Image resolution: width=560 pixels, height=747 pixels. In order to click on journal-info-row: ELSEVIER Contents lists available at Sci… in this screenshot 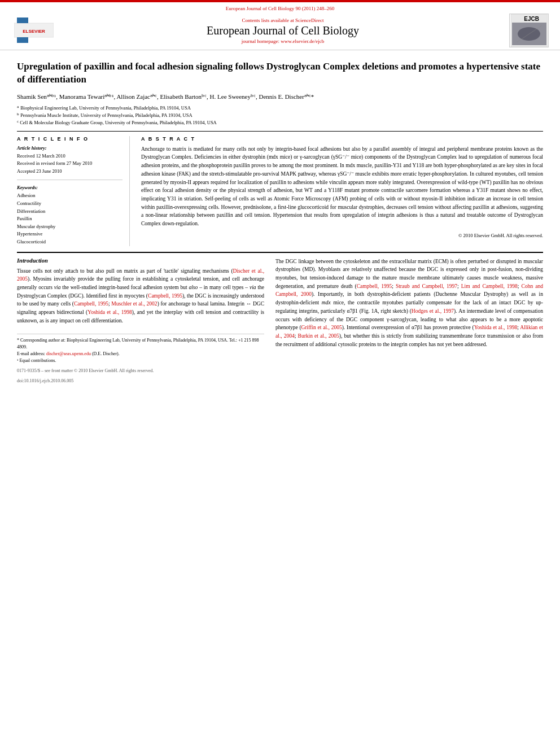, I will do `click(280, 30)`.